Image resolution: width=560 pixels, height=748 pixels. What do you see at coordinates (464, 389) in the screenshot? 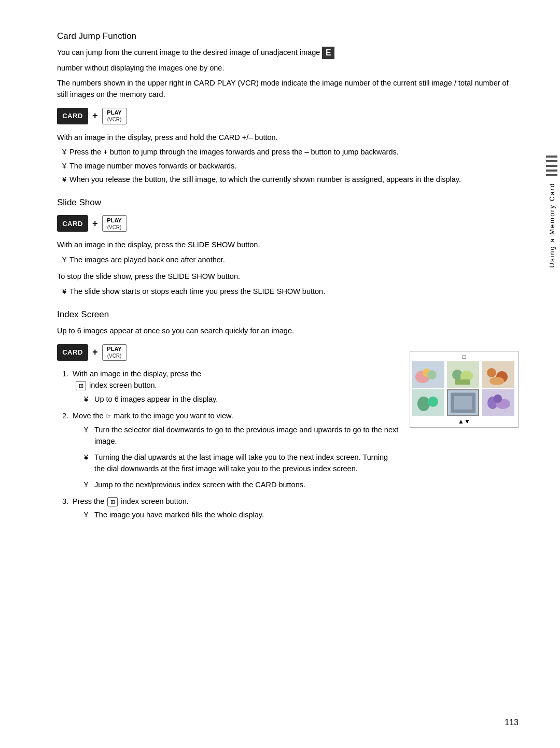
I see `index-image-box: □` at bounding box center [464, 389].